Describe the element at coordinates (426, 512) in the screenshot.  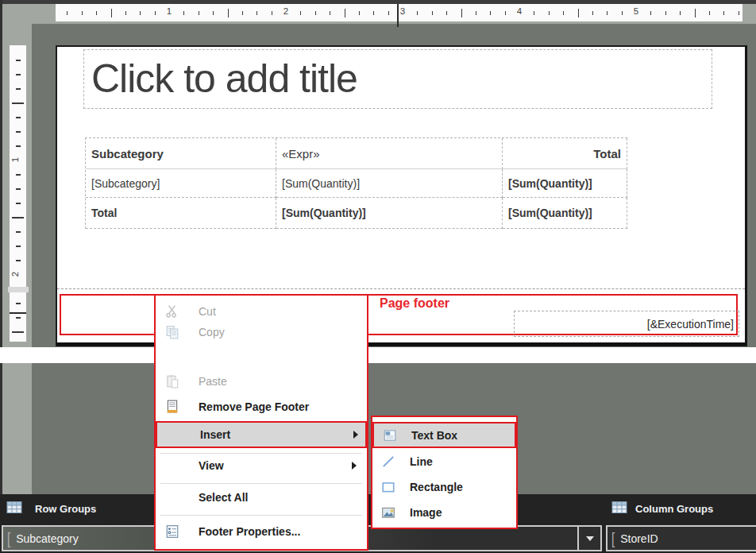
I see `submenu-item-label: Image` at that location.